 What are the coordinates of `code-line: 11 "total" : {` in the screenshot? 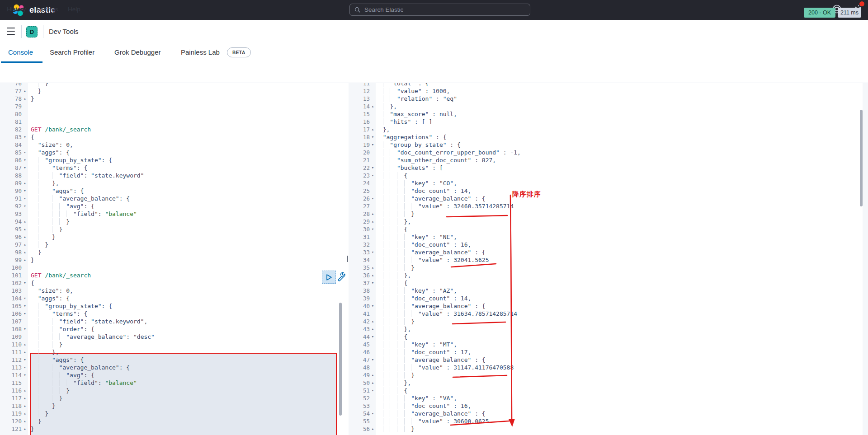 It's located at (609, 85).